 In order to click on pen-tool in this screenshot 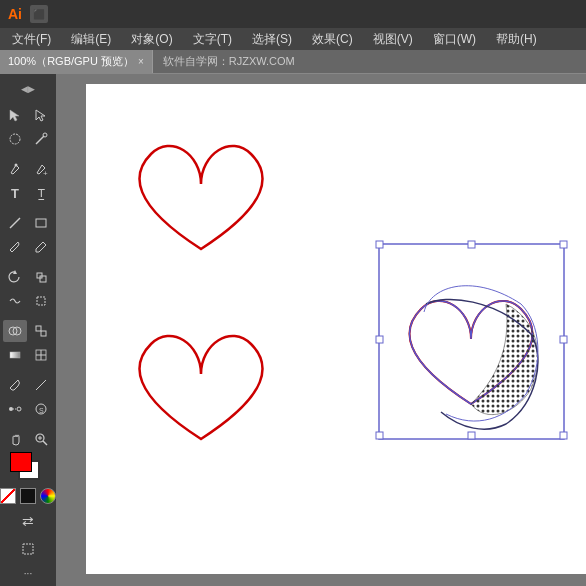, I will do `click(15, 169)`.